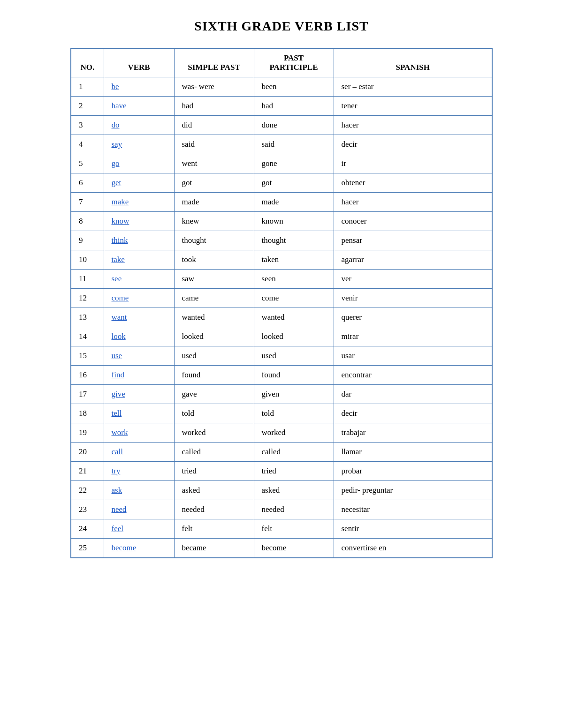 This screenshot has height=728, width=563. I want to click on cell-spanish: llamar, so click(413, 452).